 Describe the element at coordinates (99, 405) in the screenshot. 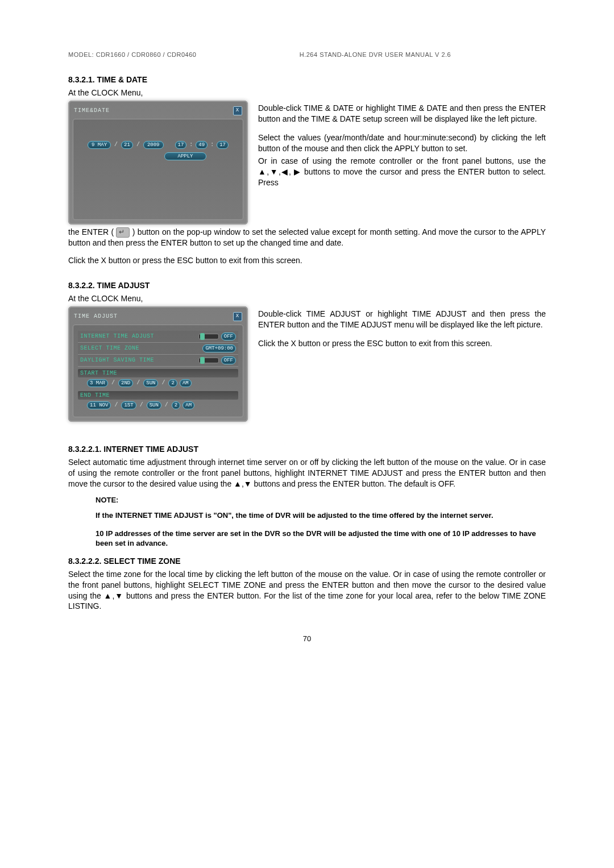

I see `end-month: 11 NOV` at that location.